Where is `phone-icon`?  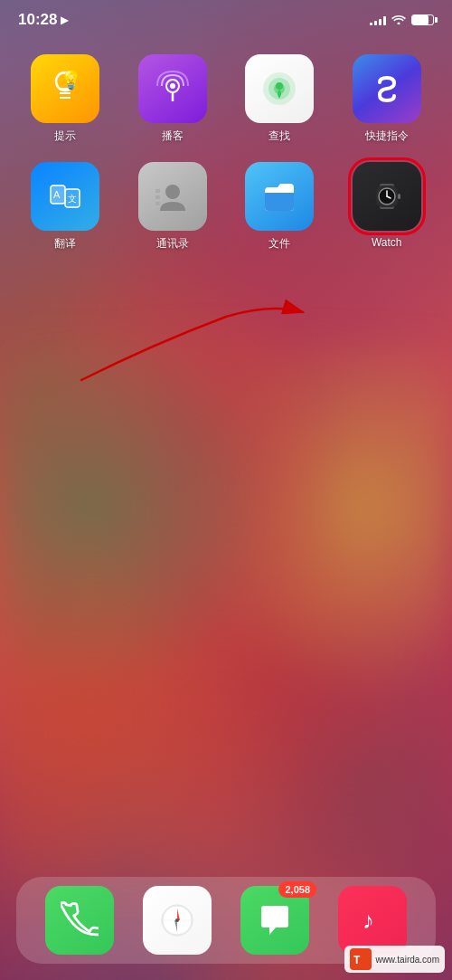 phone-icon is located at coordinates (80, 920).